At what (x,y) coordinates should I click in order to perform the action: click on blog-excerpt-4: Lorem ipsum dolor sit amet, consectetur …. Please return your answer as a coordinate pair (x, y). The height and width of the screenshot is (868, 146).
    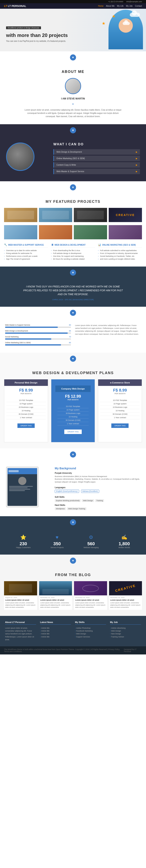
    Looking at the image, I should click on (126, 605).